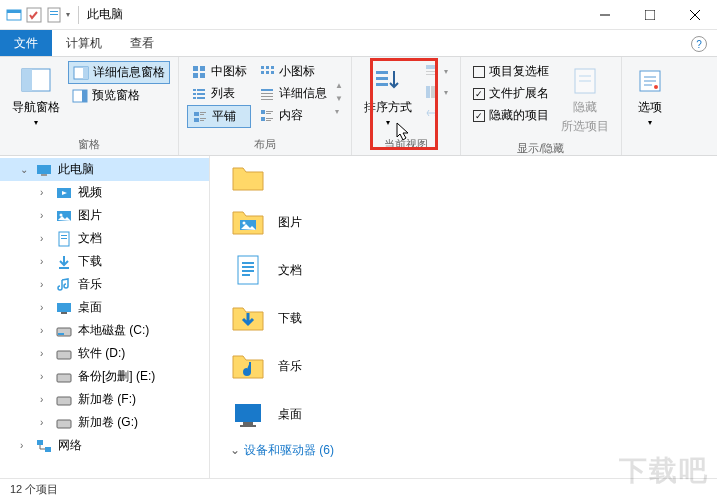 The image size is (717, 500). What do you see at coordinates (104, 192) in the screenshot?
I see `tree-videos: ›视频` at bounding box center [104, 192].